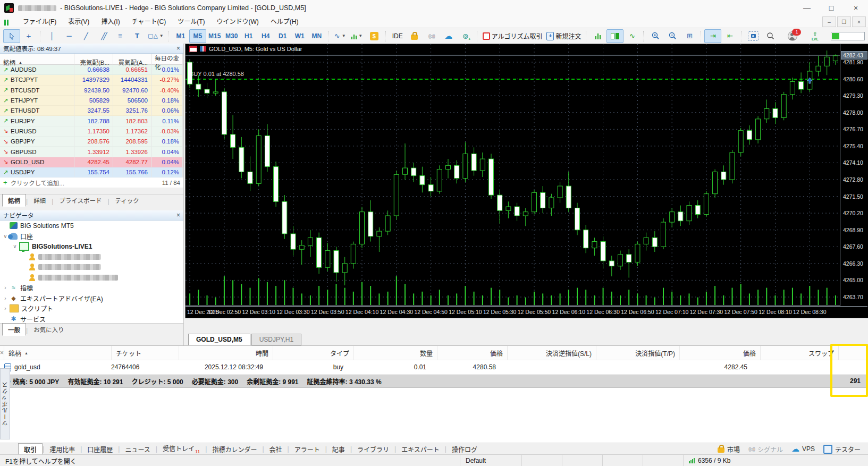 This screenshot has height=466, width=868. I want to click on menu-item-2: 挿入(I), so click(111, 22).